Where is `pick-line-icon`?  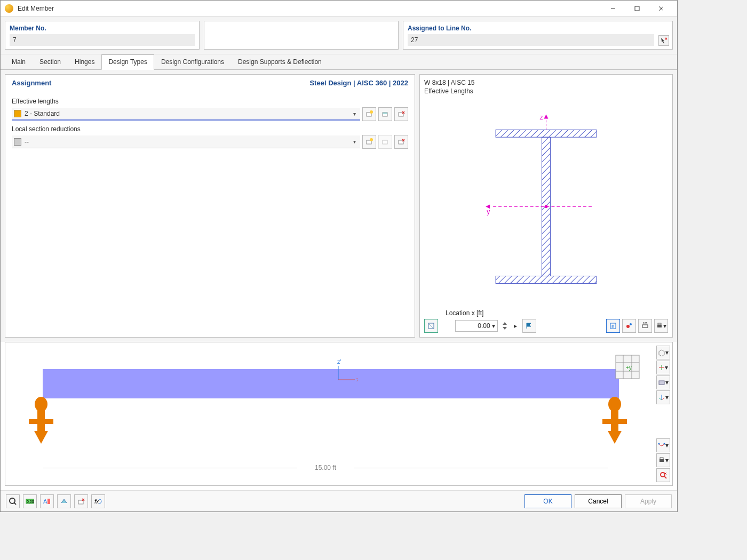 pick-line-icon is located at coordinates (664, 41).